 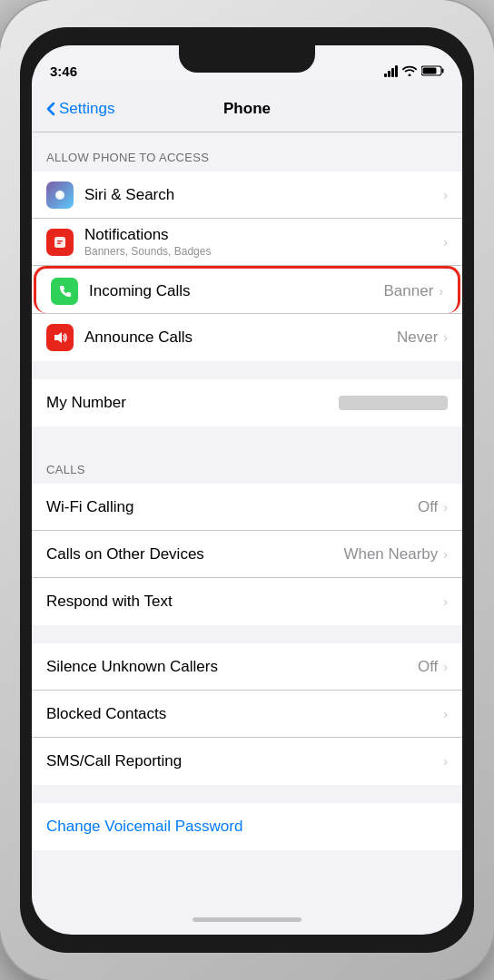 I want to click on home-bar, so click(x=247, y=920).